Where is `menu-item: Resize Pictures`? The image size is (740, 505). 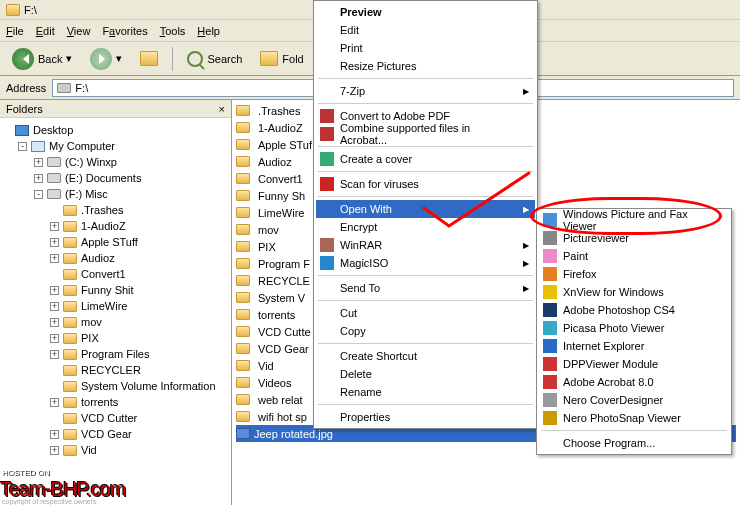
menu-item: Resize Pictures is located at coordinates (426, 66).